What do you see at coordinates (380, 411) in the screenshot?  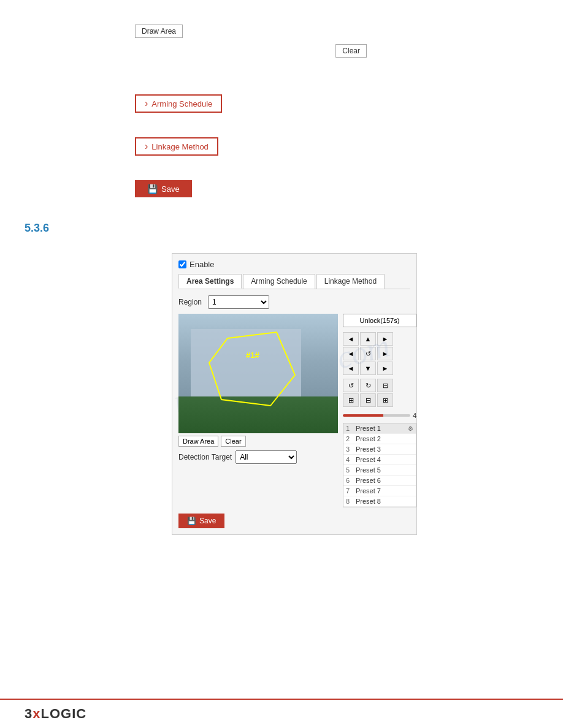 I see `ptz-controls: Unlock(157s) ◄ ▲ ► ◄ ↺ ► ◄ ▼ ►` at bounding box center [380, 411].